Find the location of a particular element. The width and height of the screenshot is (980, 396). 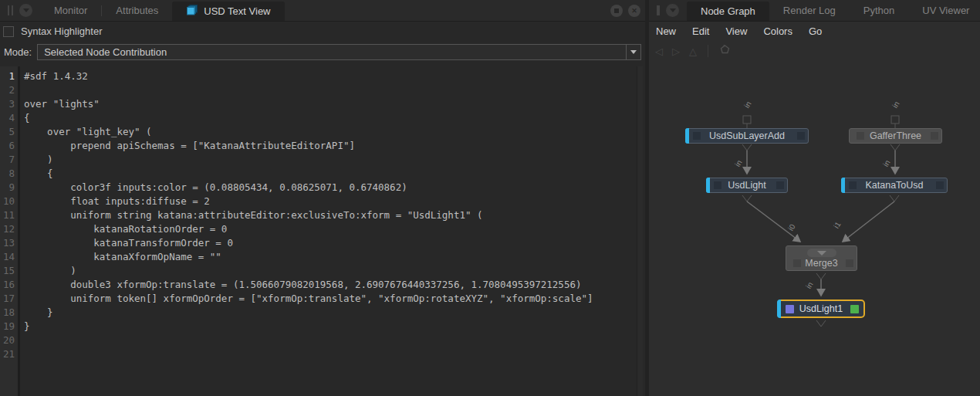

view-flag is located at coordinates (790, 309).